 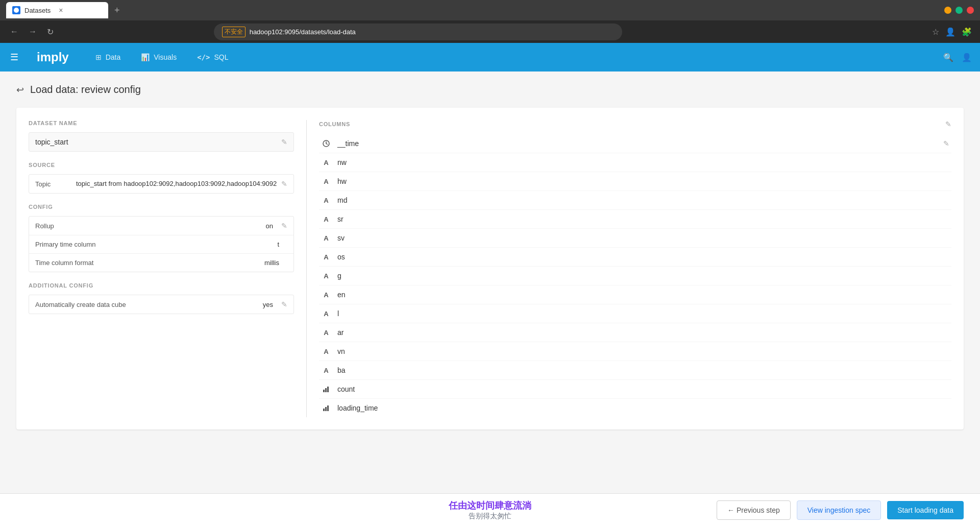 I want to click on favicon-icon, so click(x=16, y=10).